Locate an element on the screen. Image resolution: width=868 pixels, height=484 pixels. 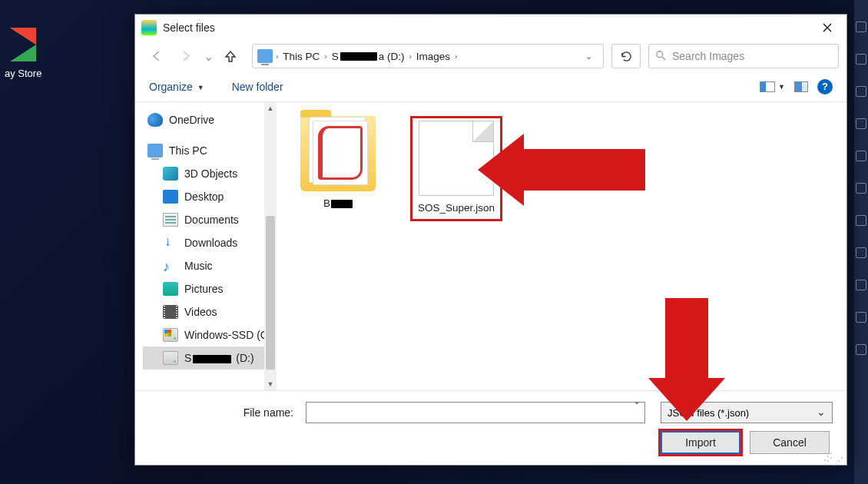
documents-icon is located at coordinates (171, 220).